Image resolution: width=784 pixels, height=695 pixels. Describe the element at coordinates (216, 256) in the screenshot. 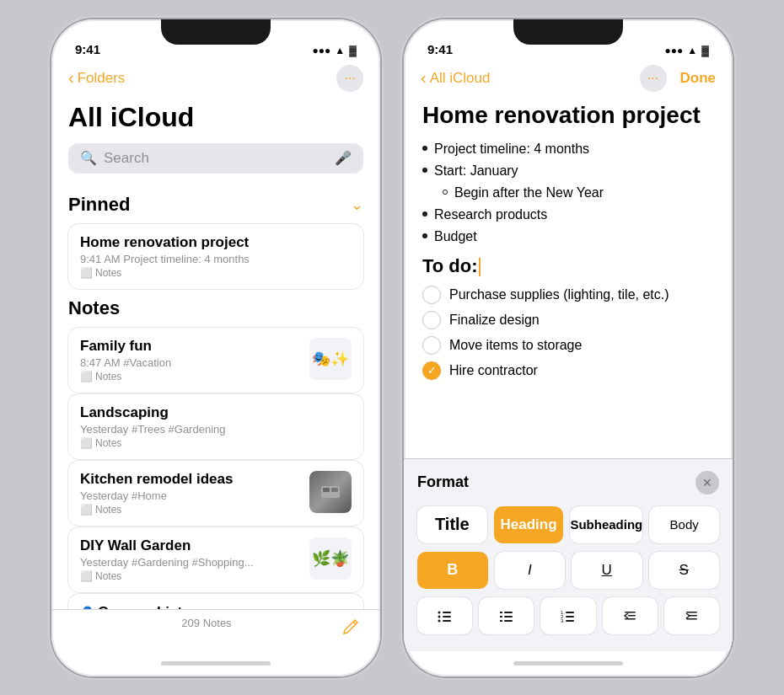

I see `list-item: Home renovation project 9:41 AM Project …` at that location.